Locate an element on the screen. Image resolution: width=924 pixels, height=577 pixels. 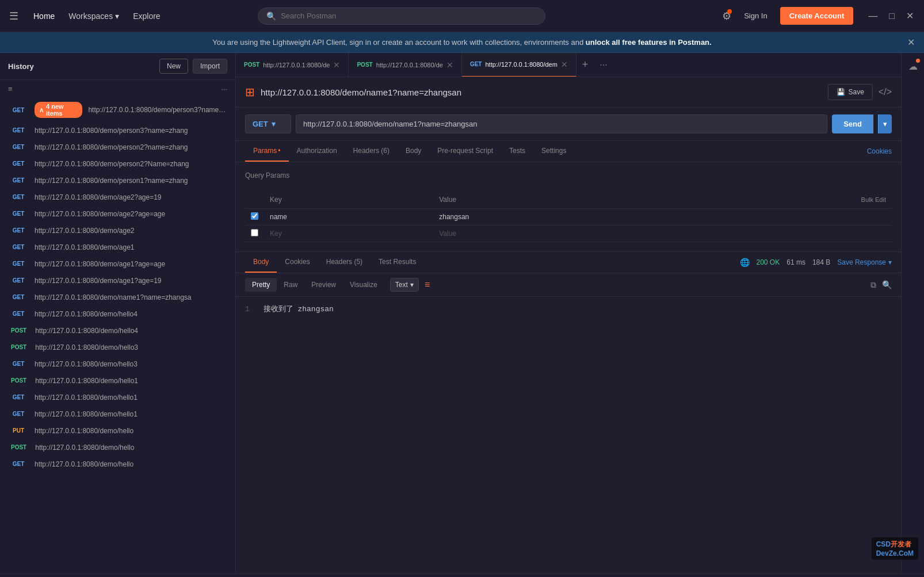
send-dropdown-button: ▾ is located at coordinates (885, 124).